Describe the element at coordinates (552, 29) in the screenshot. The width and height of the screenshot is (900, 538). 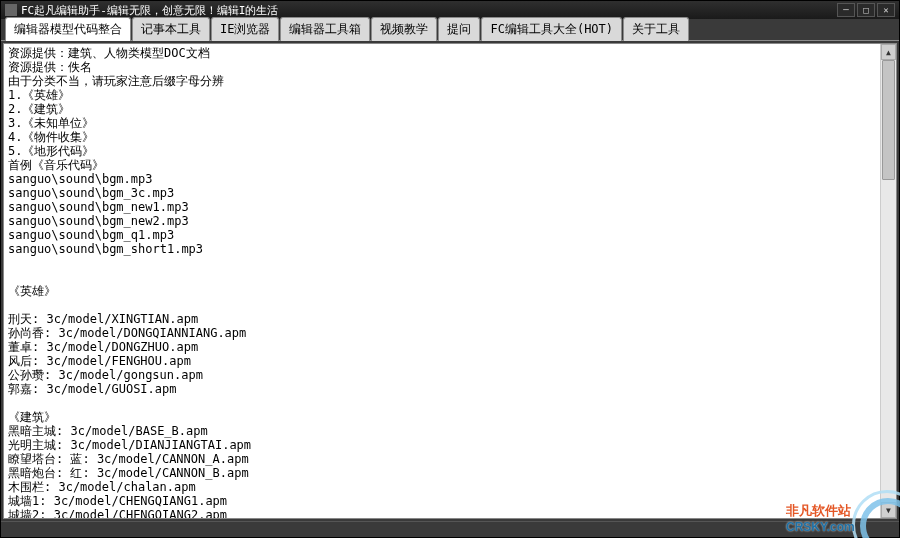
I see `tab-fc-tools-hot: FC编辑工具大全(HOT)` at that location.